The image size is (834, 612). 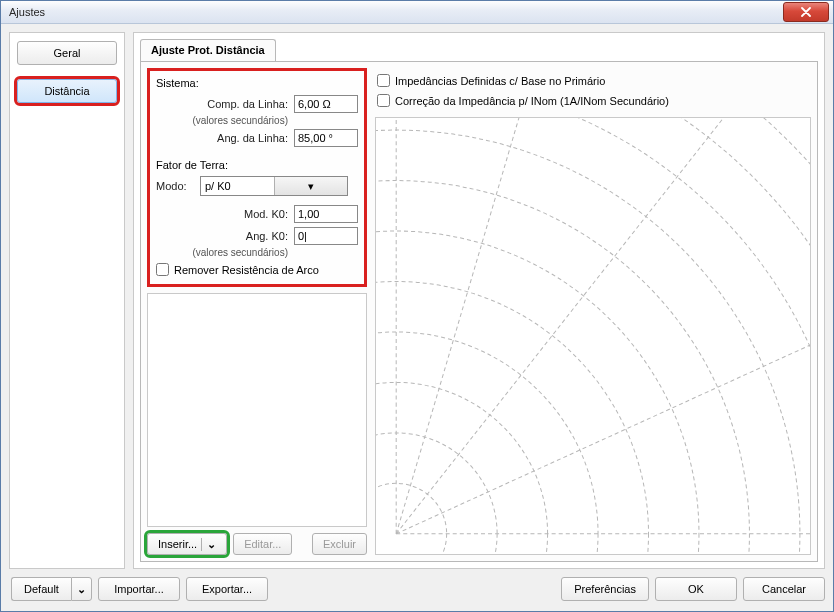 What do you see at coordinates (238, 186) in the screenshot?
I see `modo-value: p/ K0` at bounding box center [238, 186].